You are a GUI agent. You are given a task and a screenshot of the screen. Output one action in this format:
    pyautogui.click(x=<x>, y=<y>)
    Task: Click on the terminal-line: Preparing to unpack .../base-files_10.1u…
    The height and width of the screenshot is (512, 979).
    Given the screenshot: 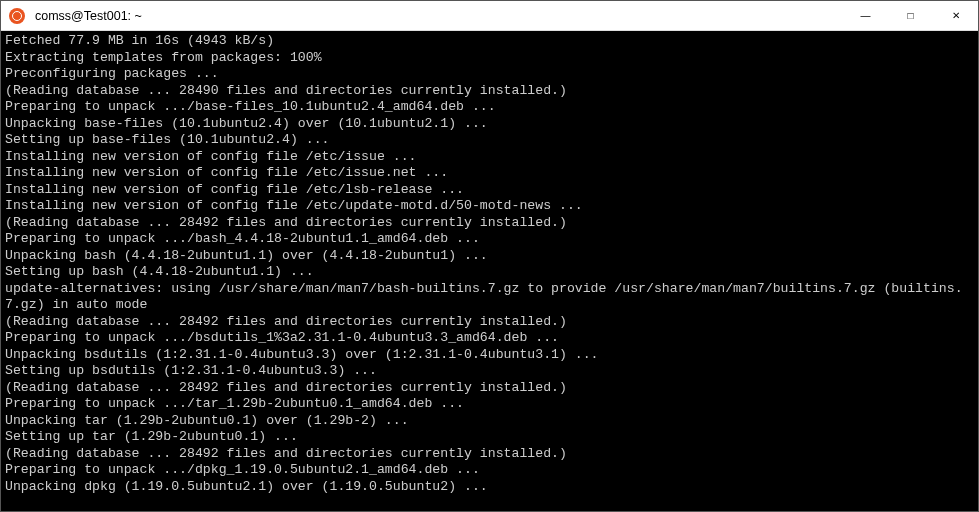 What is the action you would take?
    pyautogui.click(x=490, y=108)
    